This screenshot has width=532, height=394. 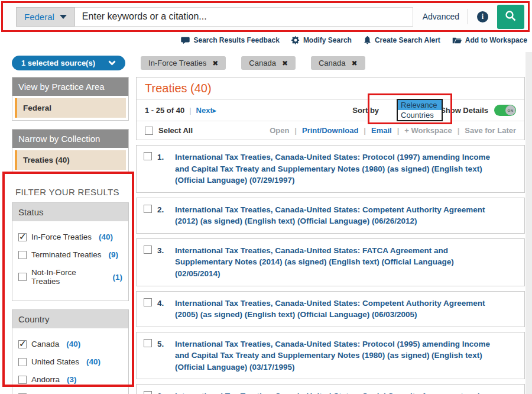 What do you see at coordinates (511, 17) in the screenshot?
I see `search-button` at bounding box center [511, 17].